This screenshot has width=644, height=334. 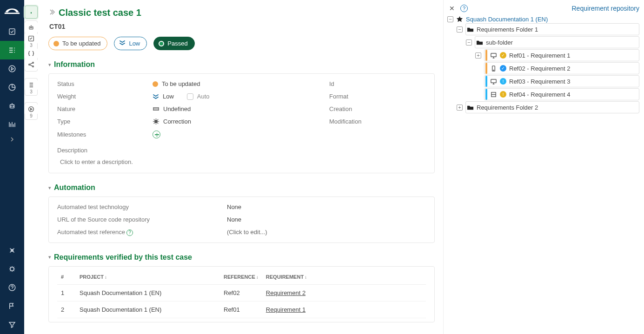 I want to click on status-badge: To be updated, so click(x=78, y=44).